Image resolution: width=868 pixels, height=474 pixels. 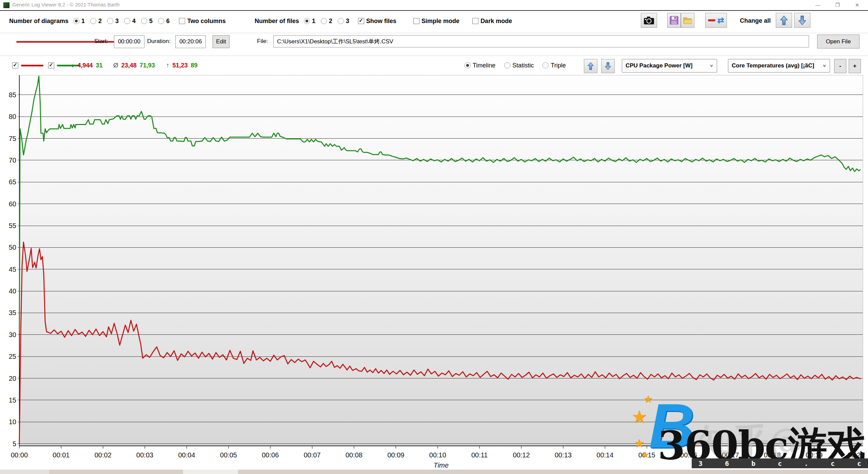 What do you see at coordinates (61, 455) in the screenshot?
I see `svg-text: 00:01` at bounding box center [61, 455].